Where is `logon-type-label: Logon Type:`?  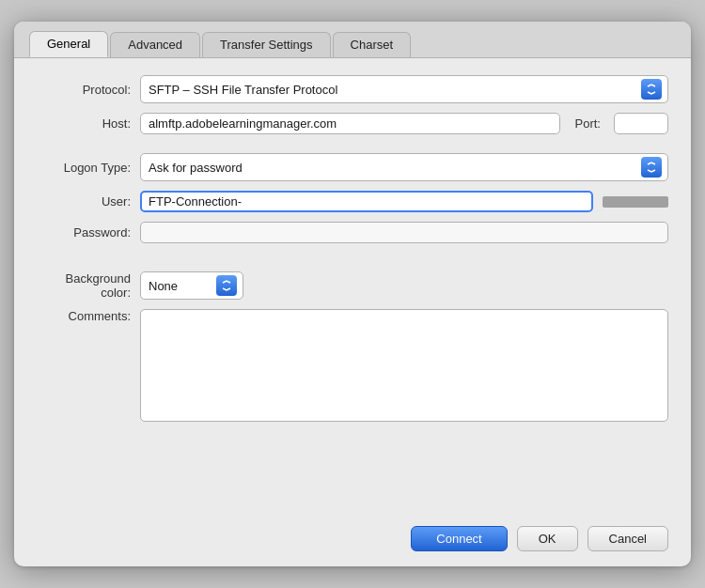 logon-type-label: Logon Type: is located at coordinates (88, 167).